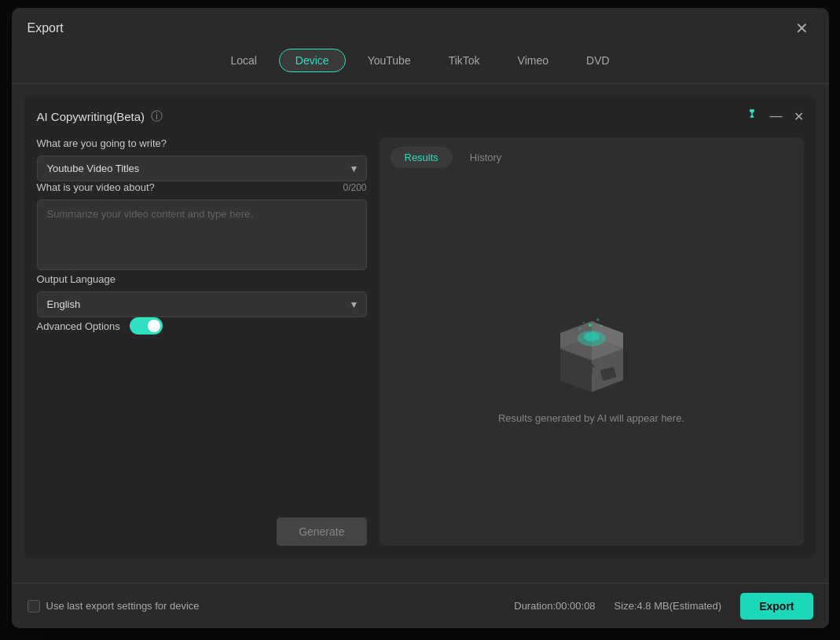  I want to click on tab-dvd: DVD, so click(598, 60).